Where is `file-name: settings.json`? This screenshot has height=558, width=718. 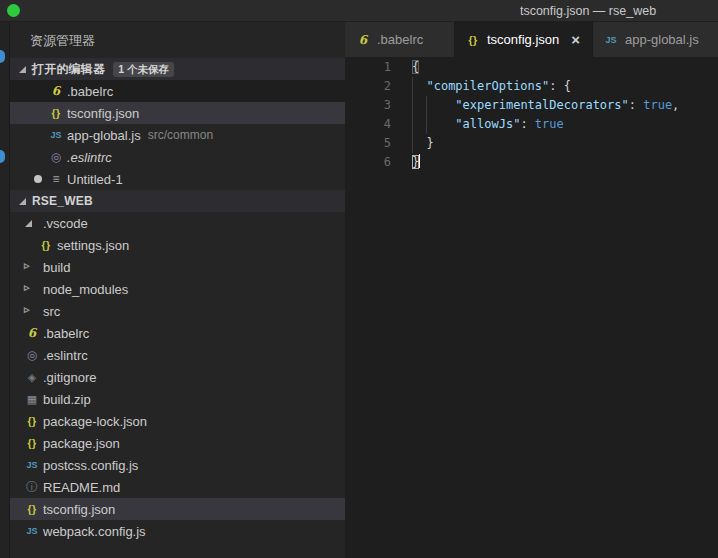 file-name: settings.json is located at coordinates (93, 246).